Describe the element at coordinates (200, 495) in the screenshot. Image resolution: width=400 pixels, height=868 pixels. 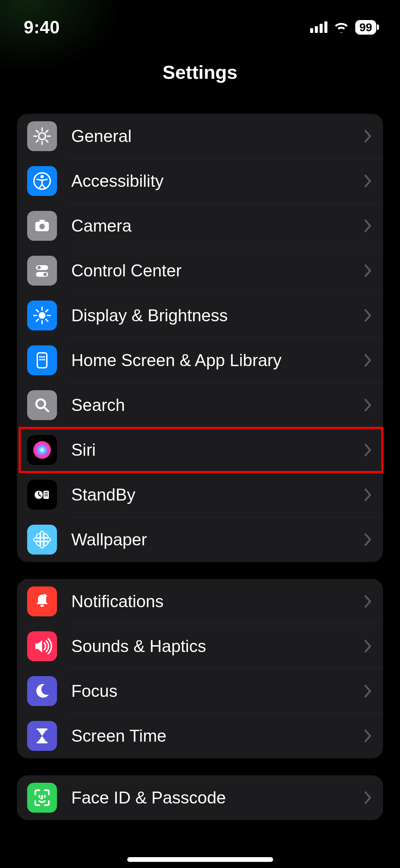
I see `row-standby: StandBy` at that location.